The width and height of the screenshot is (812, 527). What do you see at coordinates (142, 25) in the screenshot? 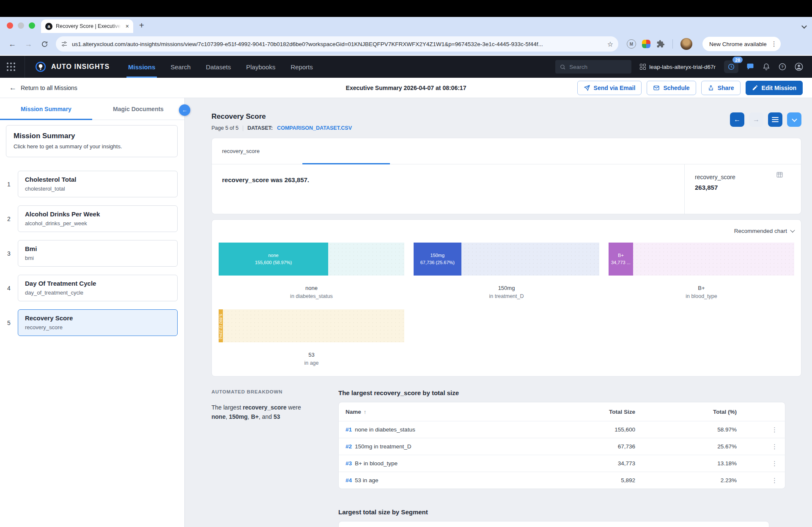
I see `new-tab-button: +` at bounding box center [142, 25].